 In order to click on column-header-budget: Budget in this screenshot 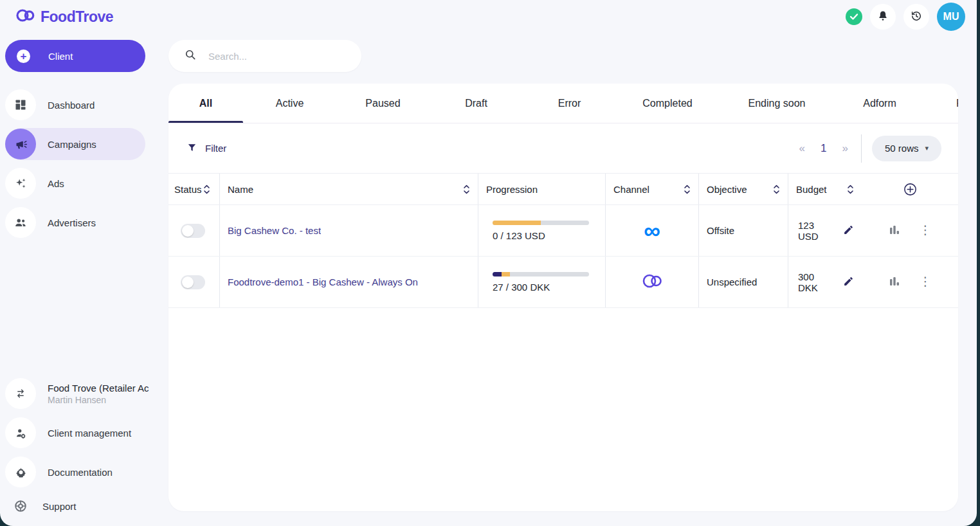, I will do `click(824, 189)`.